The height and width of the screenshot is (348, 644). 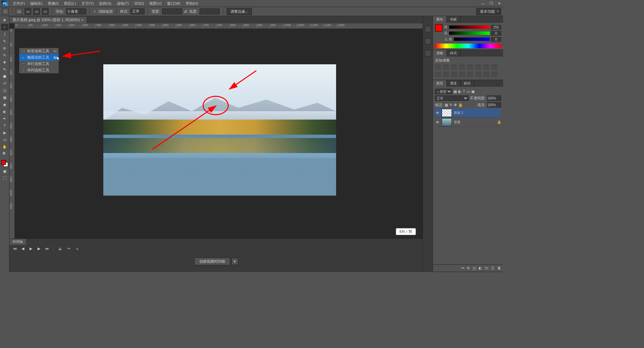 What do you see at coordinates (70, 3) in the screenshot?
I see `menu-layer: 图层(L)` at bounding box center [70, 3].